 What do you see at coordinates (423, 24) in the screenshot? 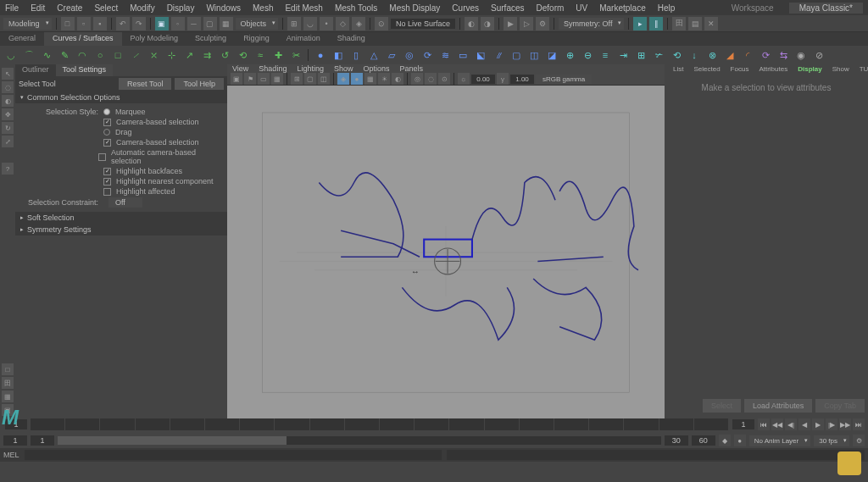
I see `live-surface: No Live Surface` at bounding box center [423, 24].